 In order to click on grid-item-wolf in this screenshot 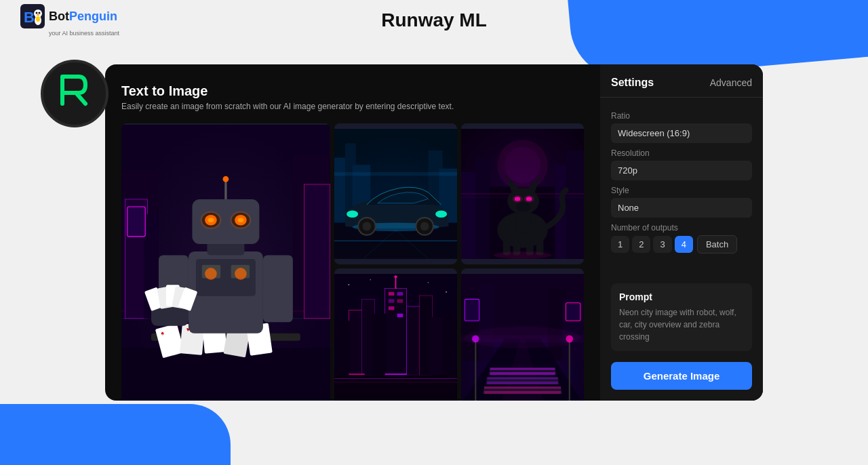, I will do `click(522, 194)`.